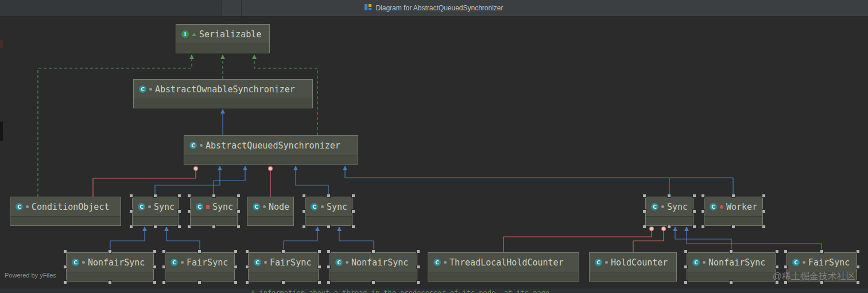 The image size is (868, 293). I want to click on class-node-conditionobject: CConditionObject, so click(65, 211).